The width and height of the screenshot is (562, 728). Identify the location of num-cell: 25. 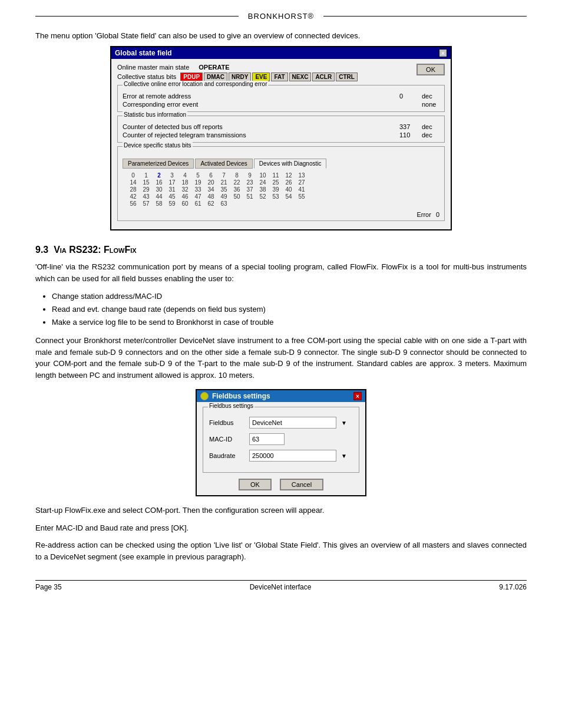
(276, 183).